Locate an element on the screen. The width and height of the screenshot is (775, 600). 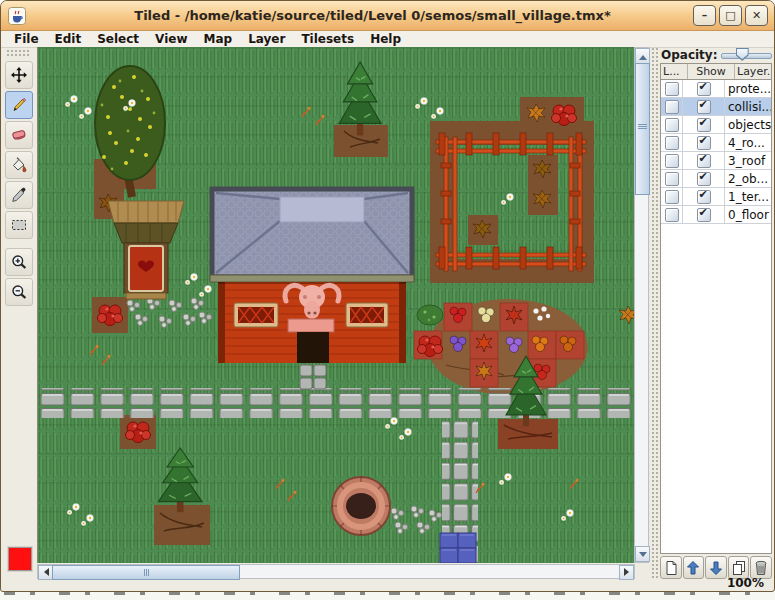
map-well is located at coordinates (361, 506).